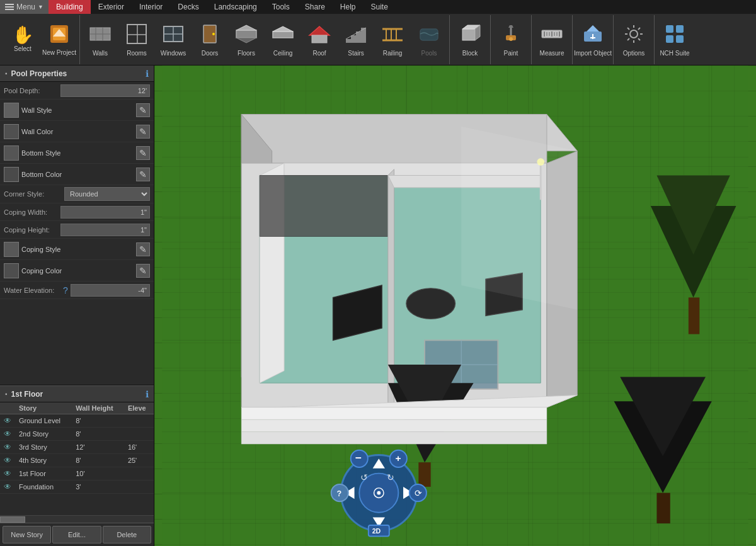 This screenshot has width=756, height=546. What do you see at coordinates (43, 474) in the screenshot?
I see `story-name-1stfloor: 1st Floor` at bounding box center [43, 474].